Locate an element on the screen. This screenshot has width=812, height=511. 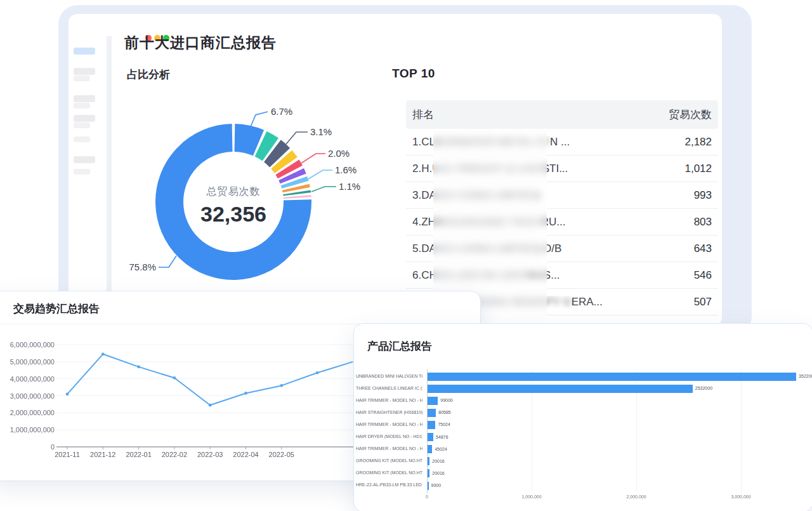
bar-category-label: UNBRANDED MINI HALOGEN TUBE 50... is located at coordinates (390, 376).